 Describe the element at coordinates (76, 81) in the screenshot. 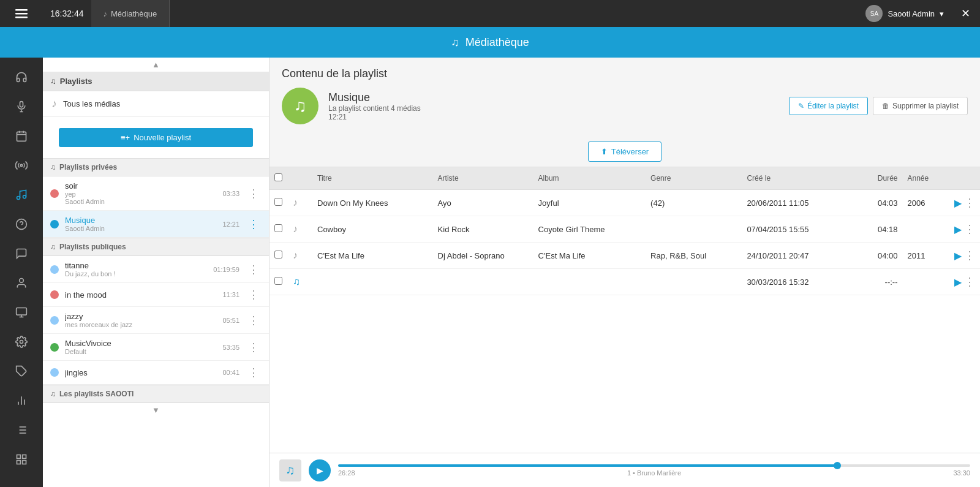

I see `playlists-title: Playlists` at that location.